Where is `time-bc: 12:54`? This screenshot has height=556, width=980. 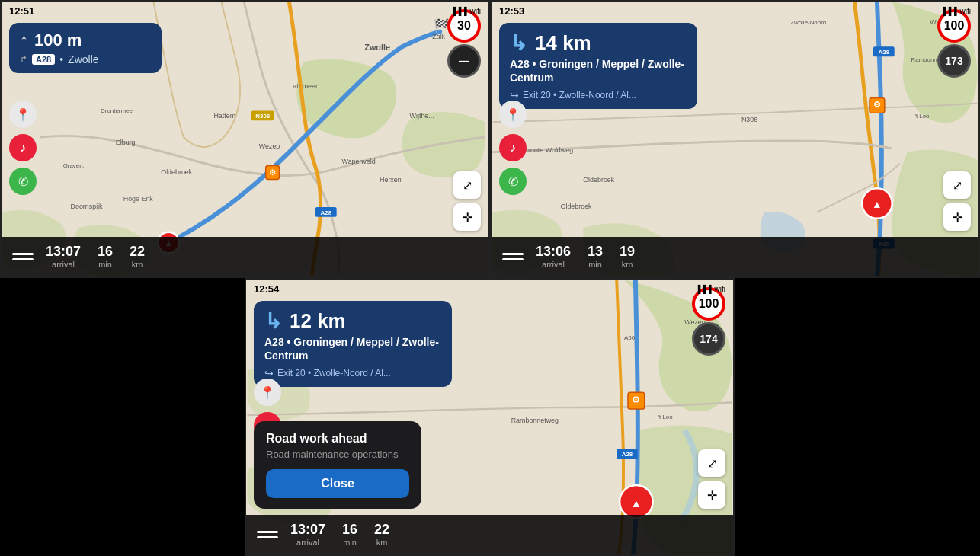 time-bc: 12:54 is located at coordinates (267, 289).